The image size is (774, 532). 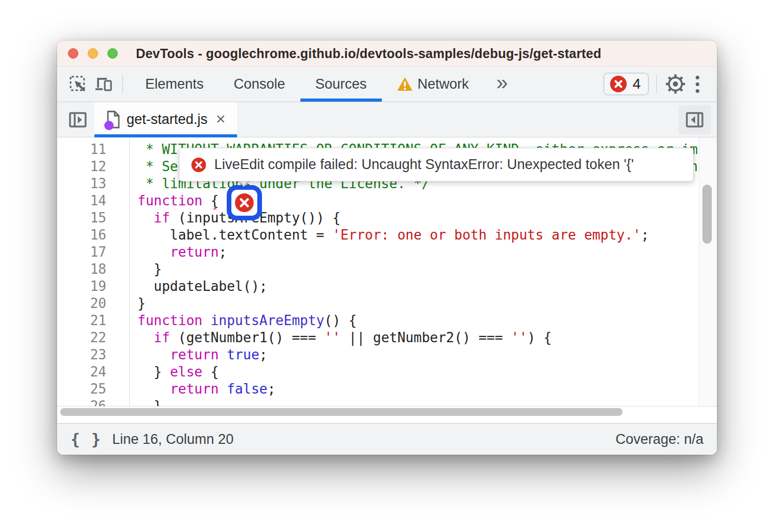 I want to click on code-line: updateLabel();, so click(x=418, y=286).